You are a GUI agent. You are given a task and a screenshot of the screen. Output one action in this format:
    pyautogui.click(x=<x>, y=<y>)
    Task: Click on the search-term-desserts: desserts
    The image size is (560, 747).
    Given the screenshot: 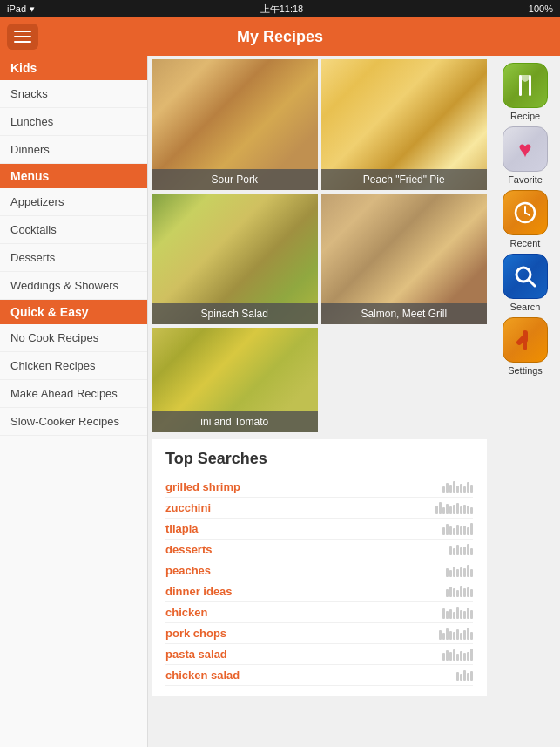 What is the action you would take?
    pyautogui.click(x=188, y=549)
    